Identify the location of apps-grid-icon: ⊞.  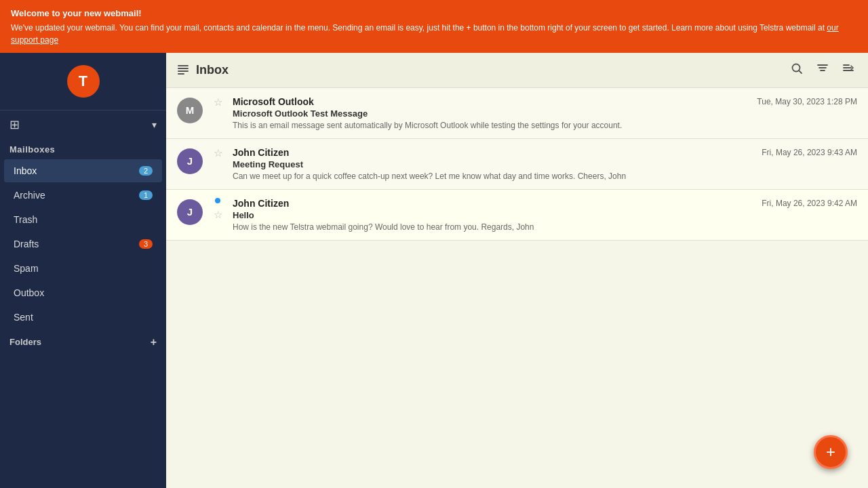
(15, 125).